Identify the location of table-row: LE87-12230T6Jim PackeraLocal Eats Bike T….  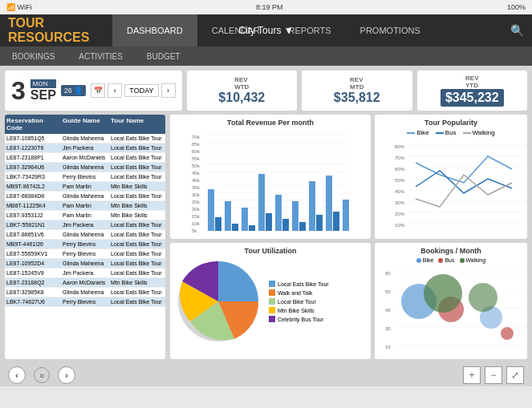
(85, 148).